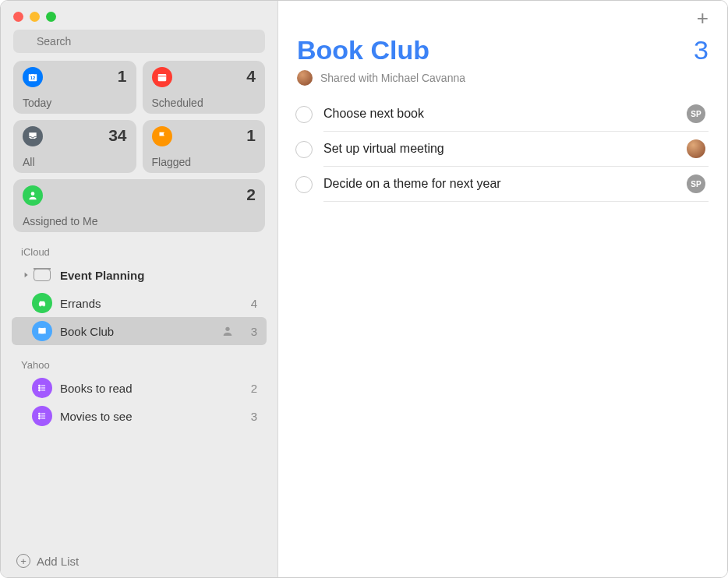 The width and height of the screenshot is (728, 578). Describe the element at coordinates (139, 416) in the screenshot. I see `list-movies-to-see: Movies to see 3` at that location.